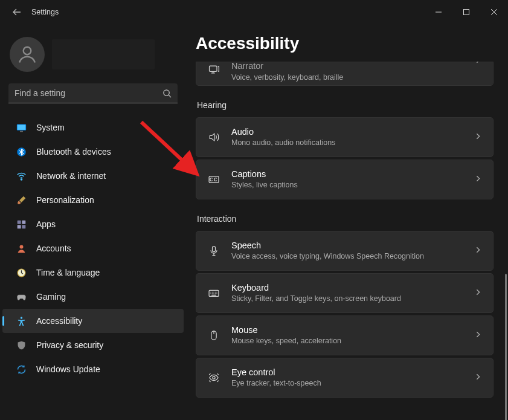 This screenshot has width=508, height=420. Describe the element at coordinates (439, 12) in the screenshot. I see `minimize-button` at that location.